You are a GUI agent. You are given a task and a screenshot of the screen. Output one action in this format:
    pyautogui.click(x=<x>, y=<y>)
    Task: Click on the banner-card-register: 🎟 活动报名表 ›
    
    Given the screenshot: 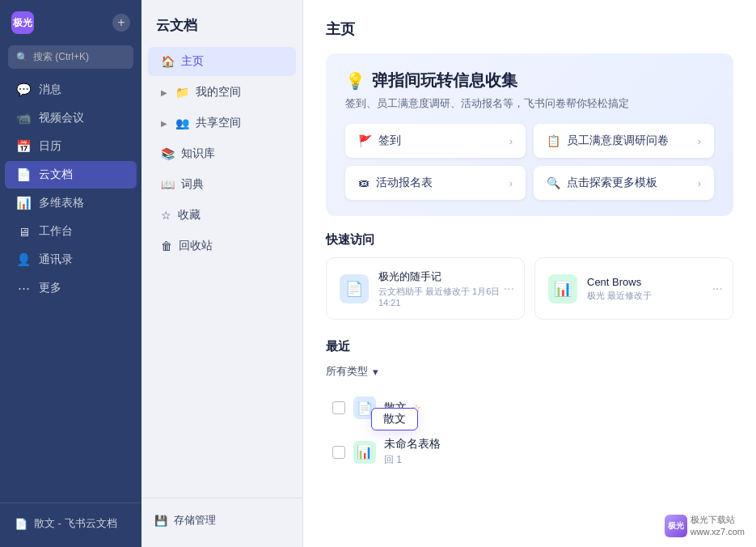 What is the action you would take?
    pyautogui.click(x=435, y=183)
    